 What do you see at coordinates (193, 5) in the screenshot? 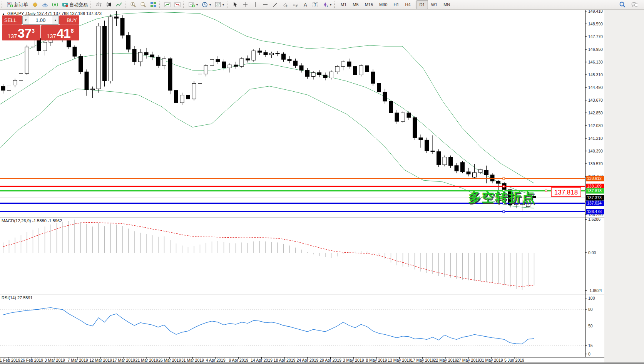
I see `new-chart-button: ▾` at bounding box center [193, 5].